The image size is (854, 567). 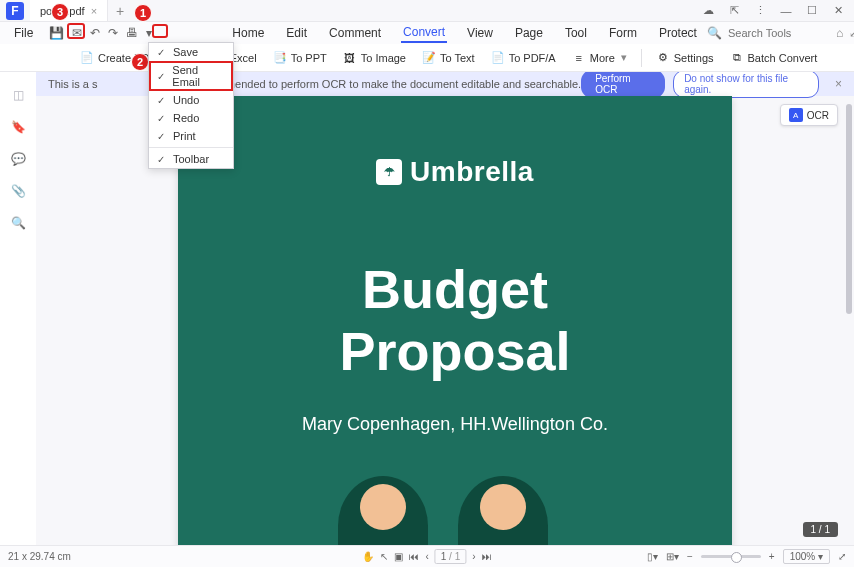 What do you see at coordinates (60, 12) in the screenshot?
I see `annotation-badge-3: 3` at bounding box center [60, 12].